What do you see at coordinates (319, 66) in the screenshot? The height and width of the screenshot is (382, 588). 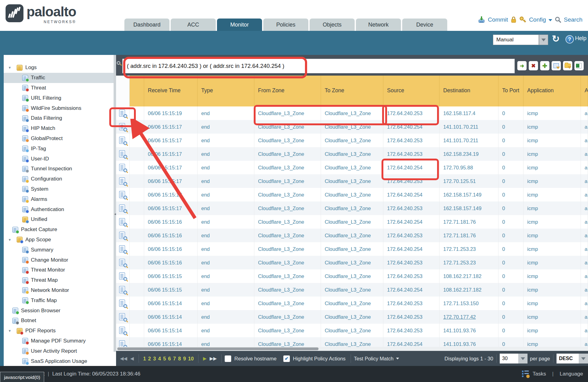 I see `log-filter-input` at bounding box center [319, 66].